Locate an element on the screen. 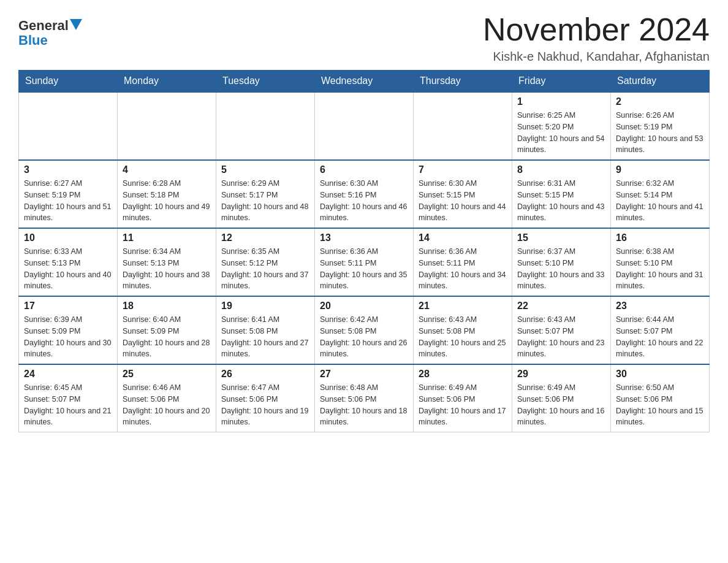 Image resolution: width=728 pixels, height=563 pixels. calendar-header-saturday: Saturday is located at coordinates (661, 82).